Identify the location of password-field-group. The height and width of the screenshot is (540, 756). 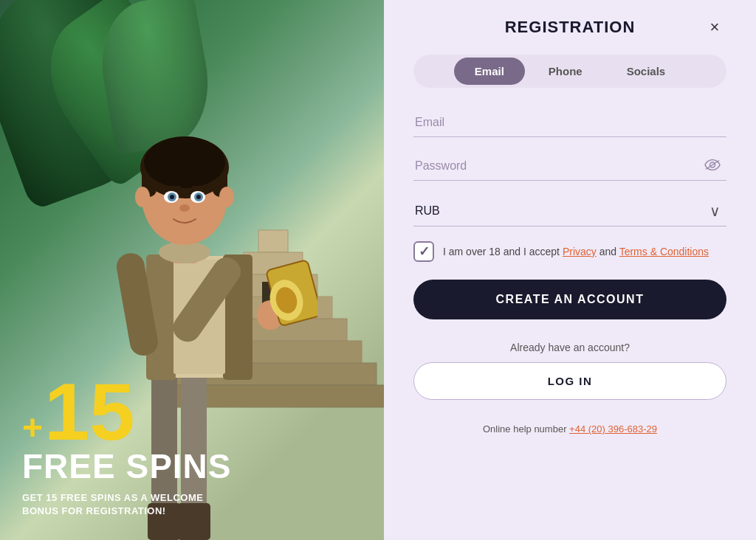
(570, 167).